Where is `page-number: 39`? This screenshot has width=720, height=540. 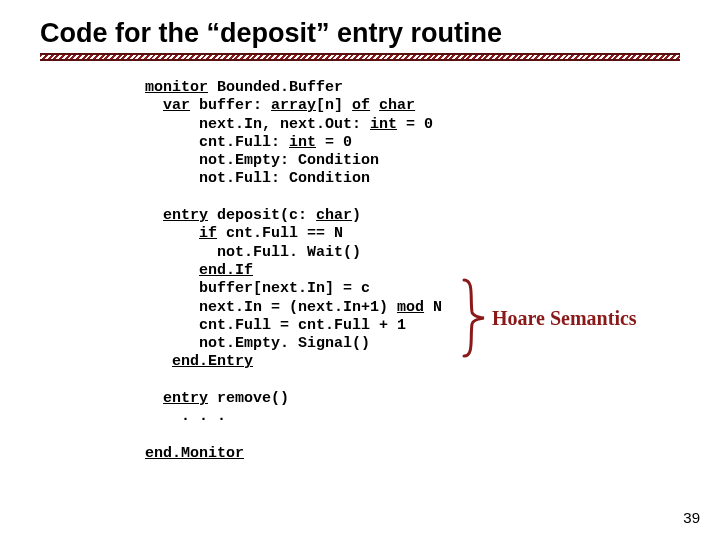 page-number: 39 is located at coordinates (692, 518).